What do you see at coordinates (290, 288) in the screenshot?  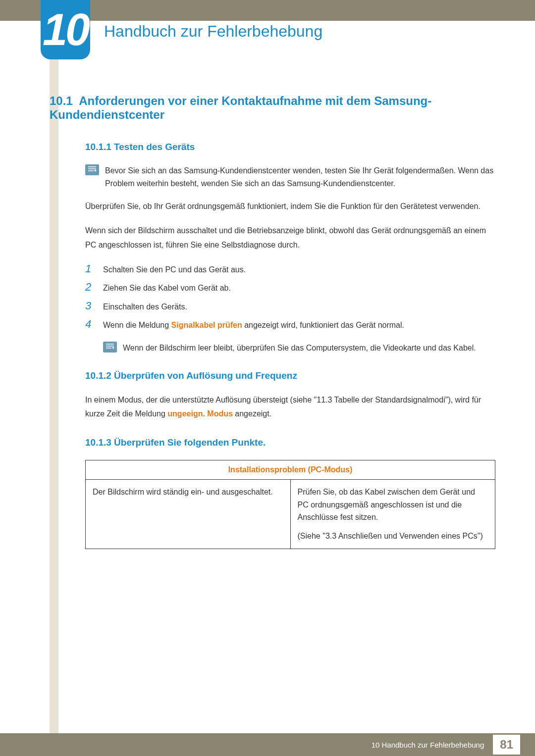 I see `step-item: 2 Ziehen Sie das Kabel vom Gerät ab.` at bounding box center [290, 288].